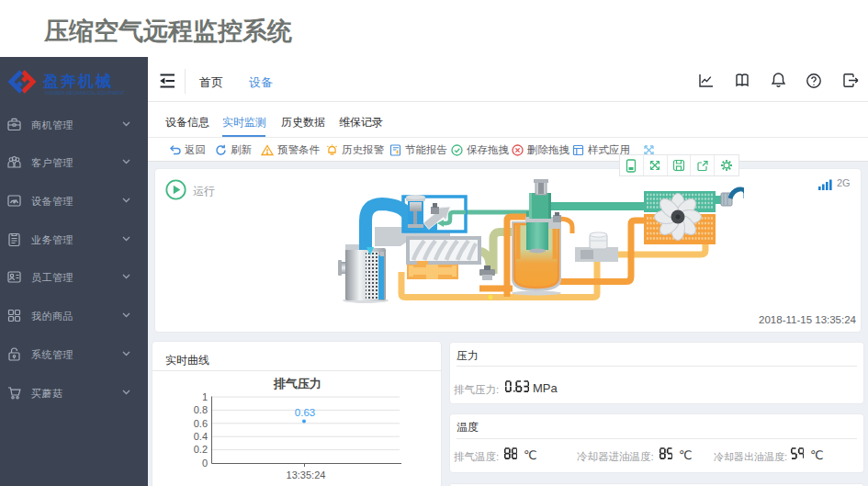 The image size is (868, 486). Describe the element at coordinates (200, 410) in the screenshot. I see `svg-text: 0.8` at that location.